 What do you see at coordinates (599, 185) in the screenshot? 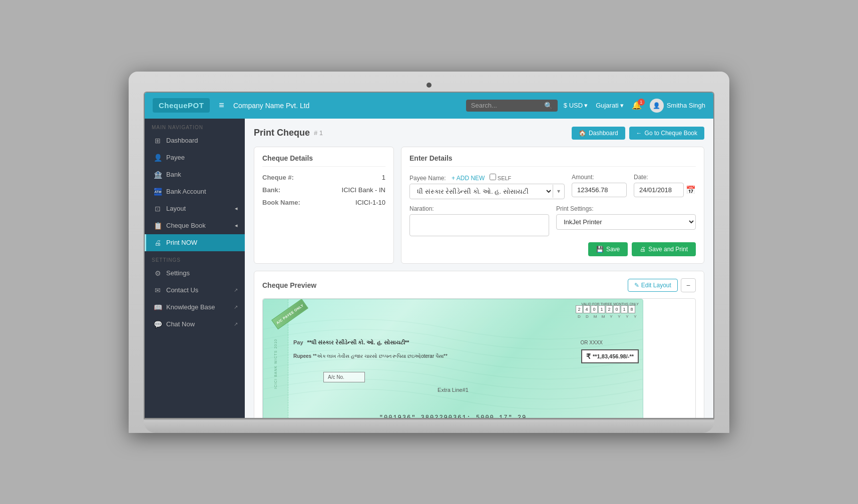
I see `amount-group: Amount:` at bounding box center [599, 185].